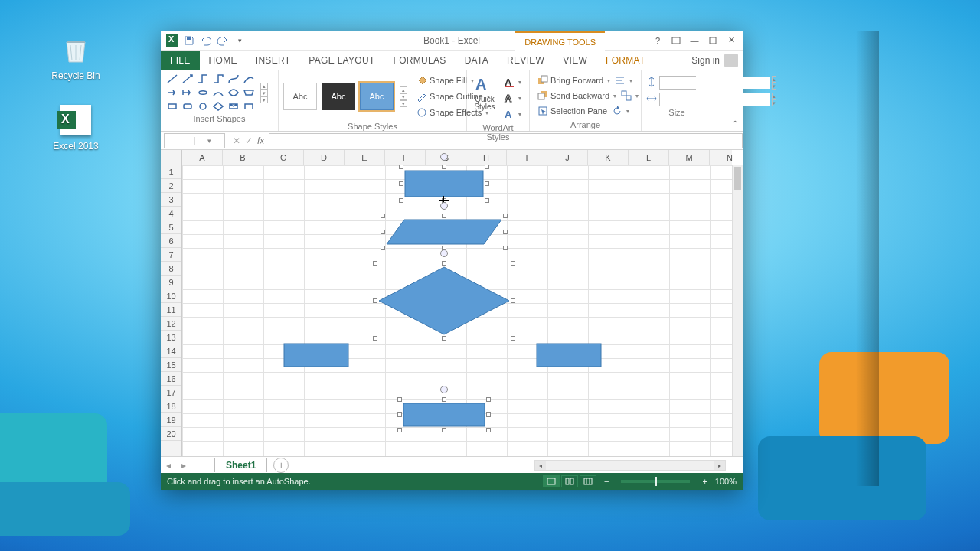  Describe the element at coordinates (606, 481) in the screenshot. I see `zoom-out-button: −` at that location.